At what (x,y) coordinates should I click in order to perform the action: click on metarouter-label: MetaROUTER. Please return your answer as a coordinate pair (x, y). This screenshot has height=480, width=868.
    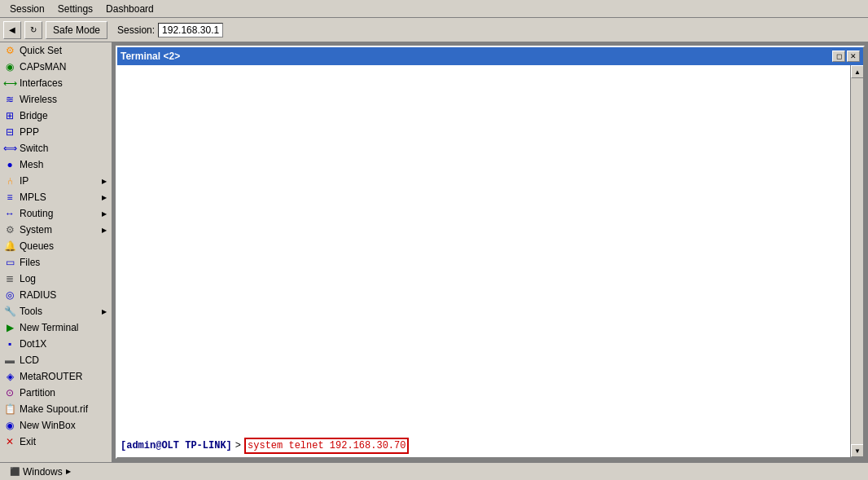
    Looking at the image, I should click on (50, 377).